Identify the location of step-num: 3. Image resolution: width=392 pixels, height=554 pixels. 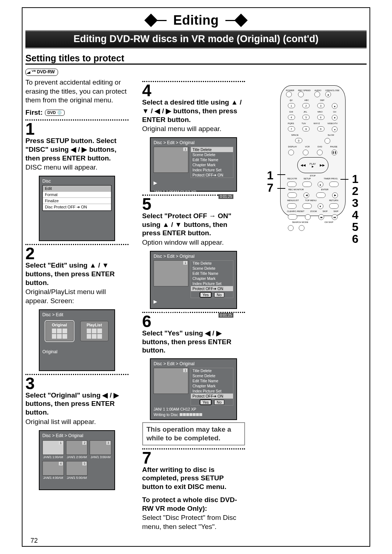
(77, 383).